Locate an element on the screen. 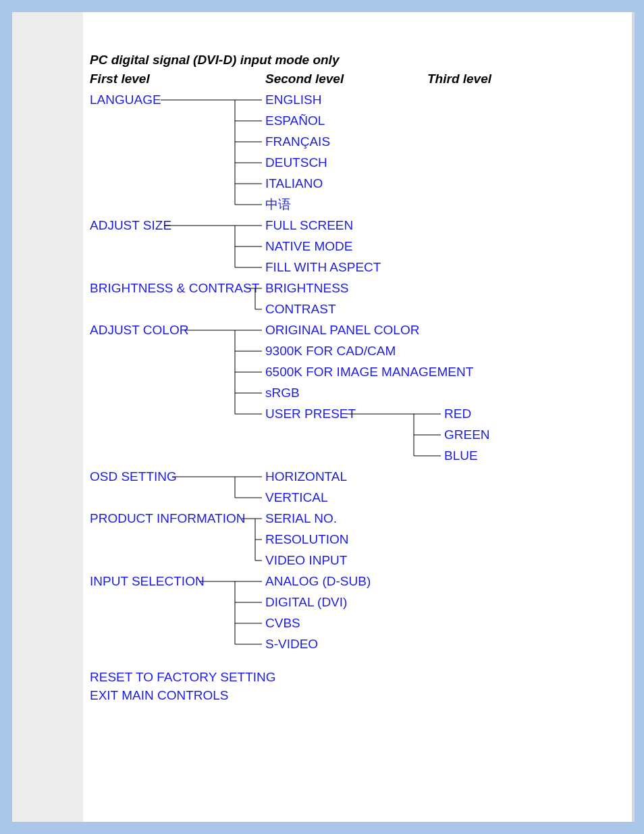 The image size is (644, 834). left-margin is located at coordinates (47, 417).